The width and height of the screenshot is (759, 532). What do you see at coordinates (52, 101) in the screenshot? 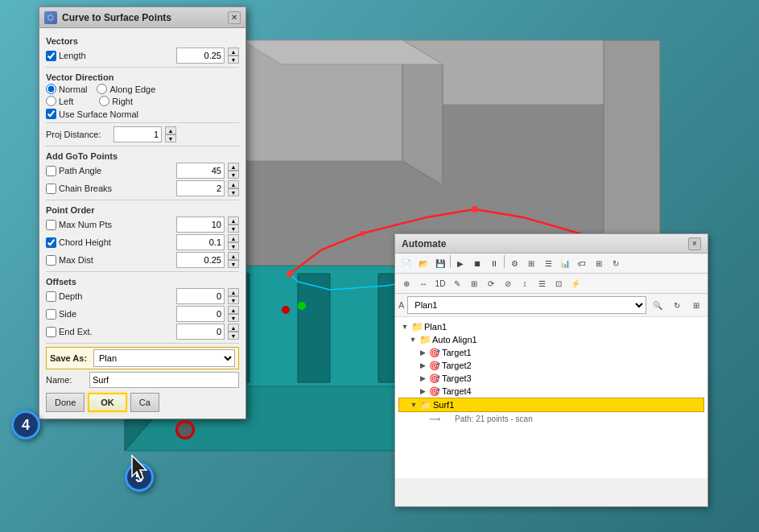
I see `radio-left` at bounding box center [52, 101].